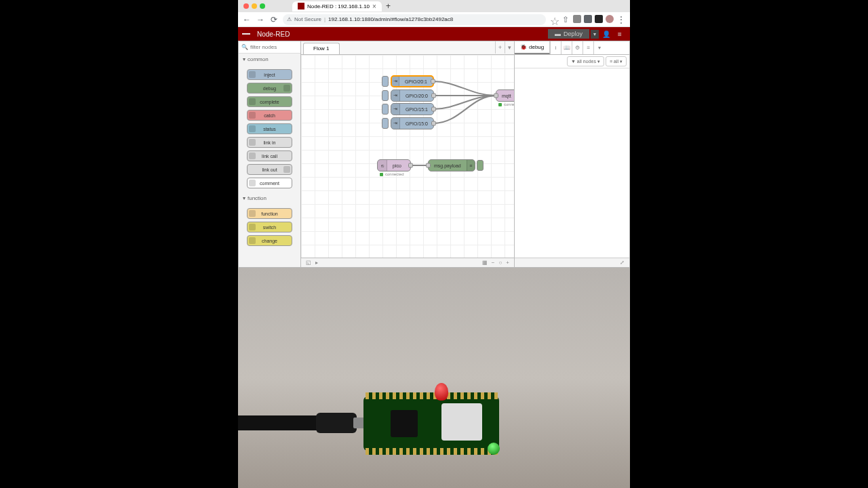  What do you see at coordinates (321, 49) in the screenshot?
I see `flow-tab: Flow 1` at bounding box center [321, 49].